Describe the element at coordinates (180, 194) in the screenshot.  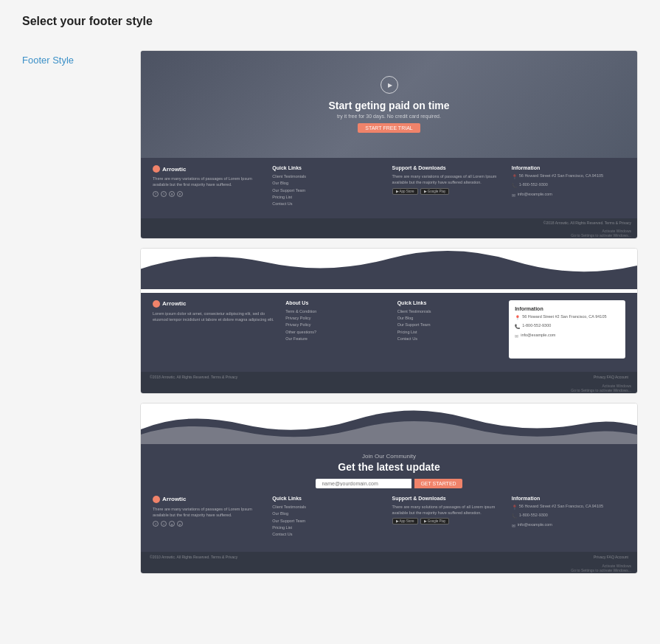
I see `card1-pinterest-icon: p` at that location.